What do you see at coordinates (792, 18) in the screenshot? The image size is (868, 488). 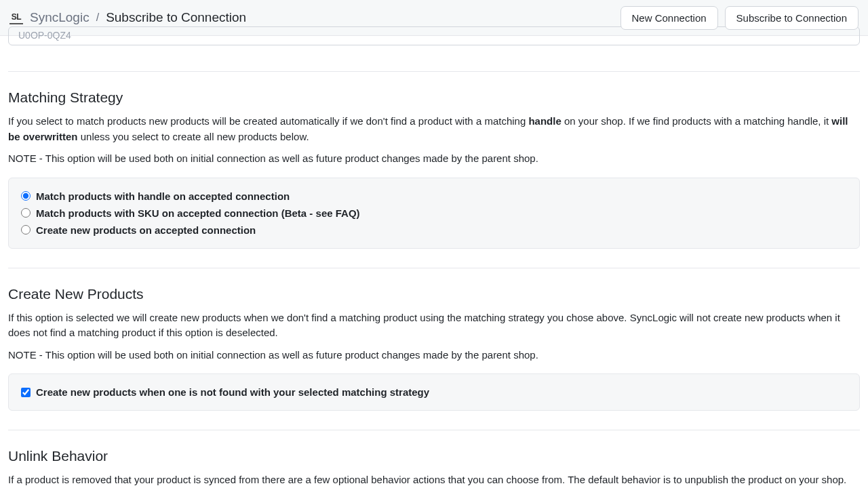 I see `subscribe-connection-button: Subscribe to Connection` at bounding box center [792, 18].